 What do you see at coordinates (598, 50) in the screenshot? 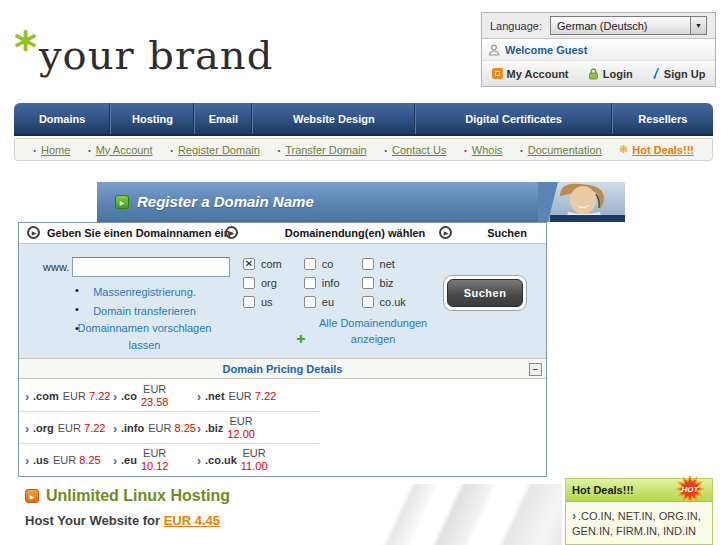
I see `welcome-row: Welcome Guest` at bounding box center [598, 50].